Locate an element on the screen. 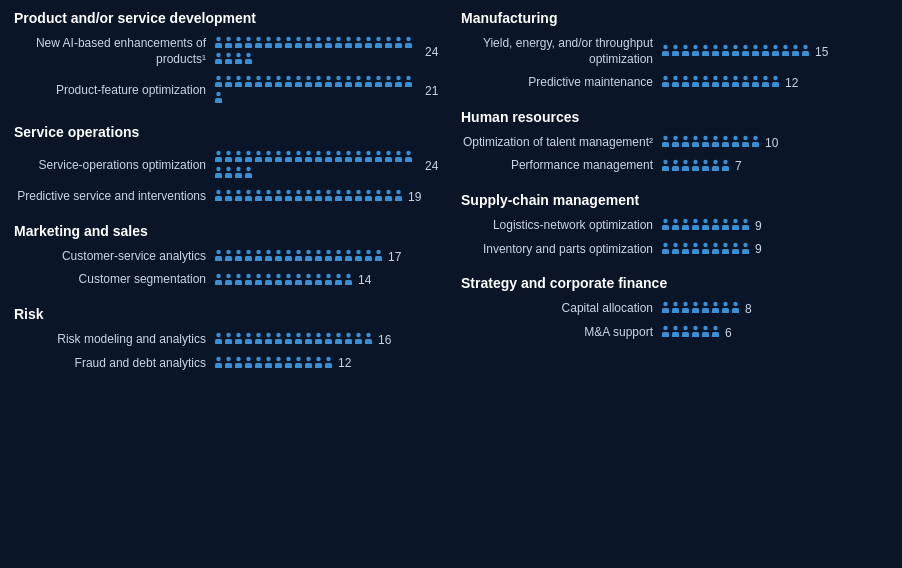  section-service-operations: Service operationsService-operations opt… is located at coordinates (228, 164).